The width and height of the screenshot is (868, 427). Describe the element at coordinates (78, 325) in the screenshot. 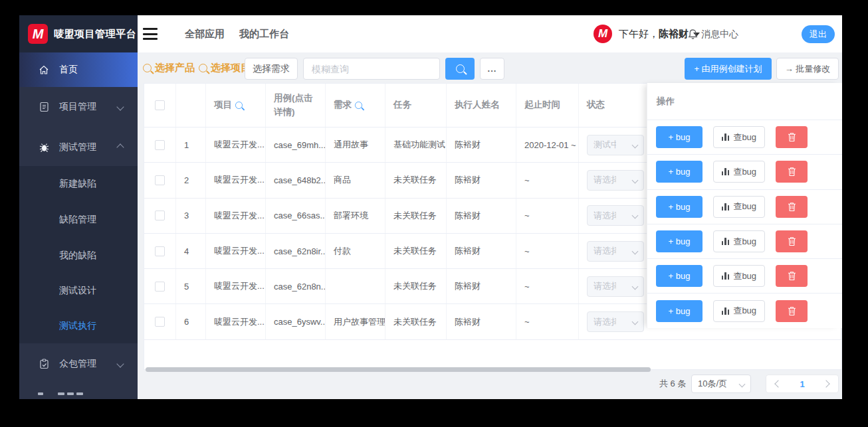

I see `sidebar-item-test-execution: 测试执行` at that location.